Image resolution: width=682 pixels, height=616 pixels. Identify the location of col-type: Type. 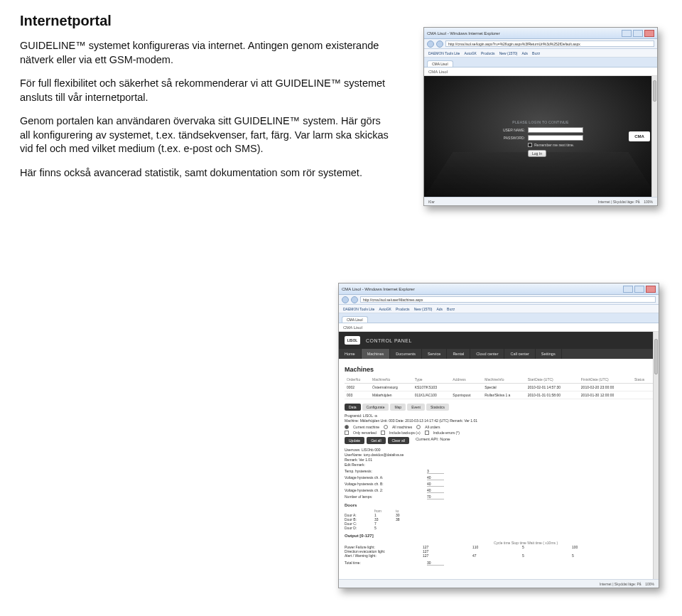
(432, 379).